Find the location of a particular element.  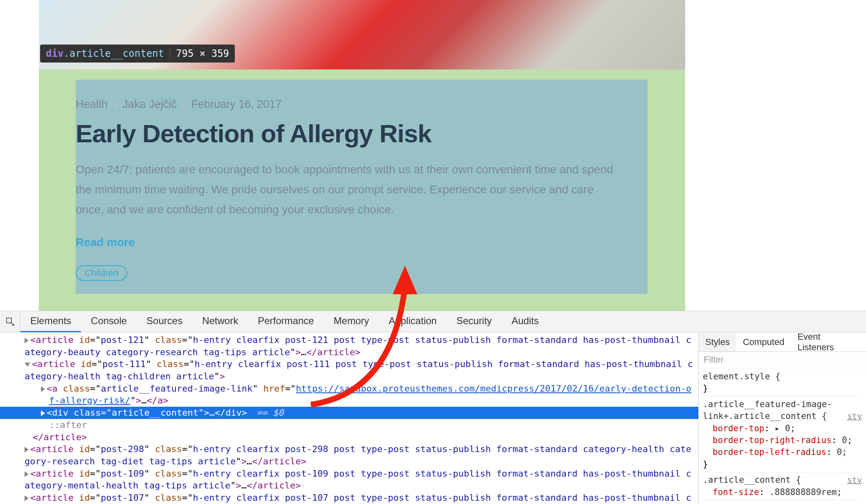

css-selector: .article__content { is located at coordinates (752, 480).